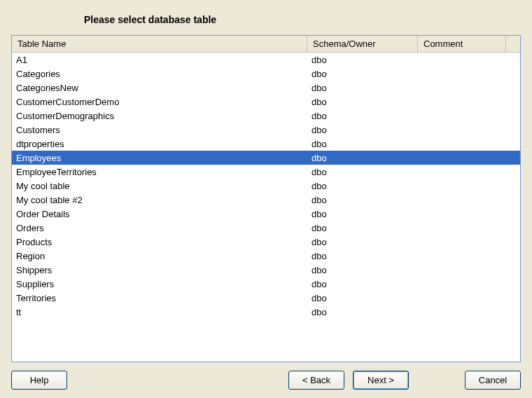 The image size is (532, 398). What do you see at coordinates (305, 20) in the screenshot?
I see `dialog-title: Please select database table` at bounding box center [305, 20].